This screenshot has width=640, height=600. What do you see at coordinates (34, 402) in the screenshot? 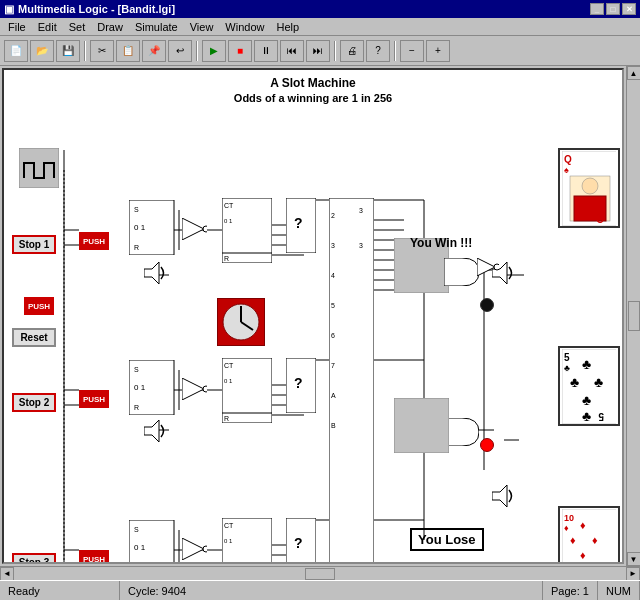
I see `stop2-button: Stop 2` at bounding box center [34, 402].